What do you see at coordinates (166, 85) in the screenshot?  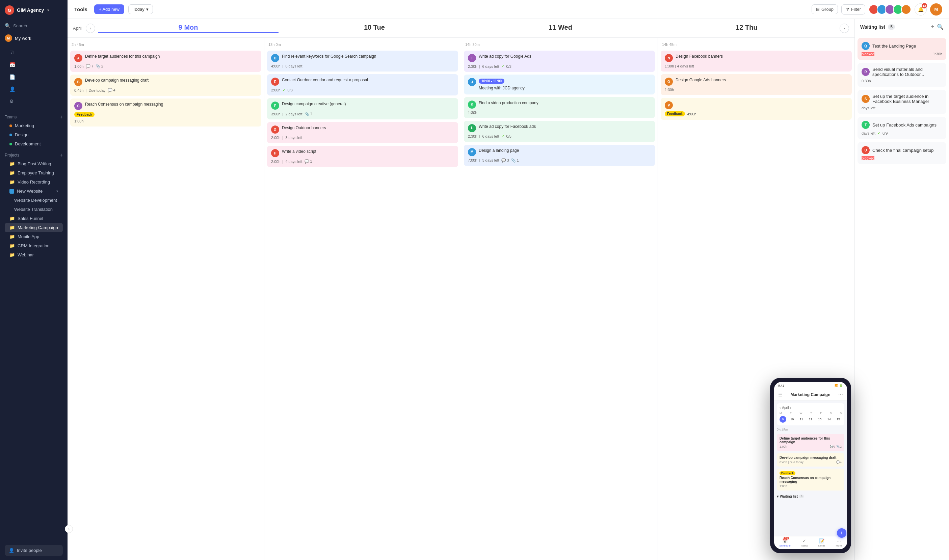 I see `task-card-2: B Develop campaign messaging draft 0:45h…` at bounding box center [166, 85].